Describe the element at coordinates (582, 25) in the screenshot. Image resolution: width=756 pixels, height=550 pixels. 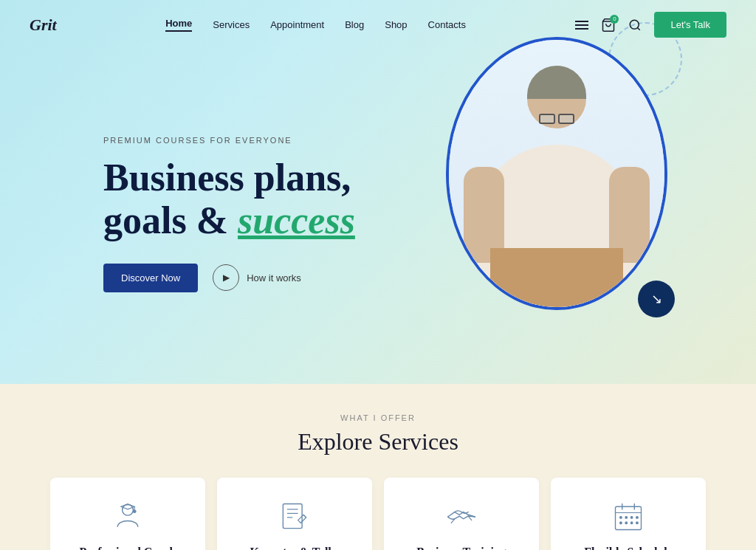
I see `menu-icon` at that location.